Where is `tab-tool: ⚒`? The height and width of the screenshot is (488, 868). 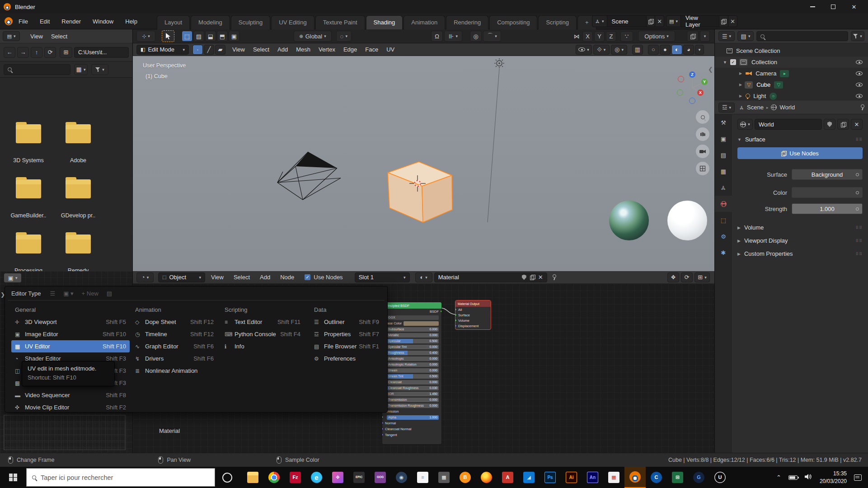 tab-tool: ⚒ is located at coordinates (723, 122).